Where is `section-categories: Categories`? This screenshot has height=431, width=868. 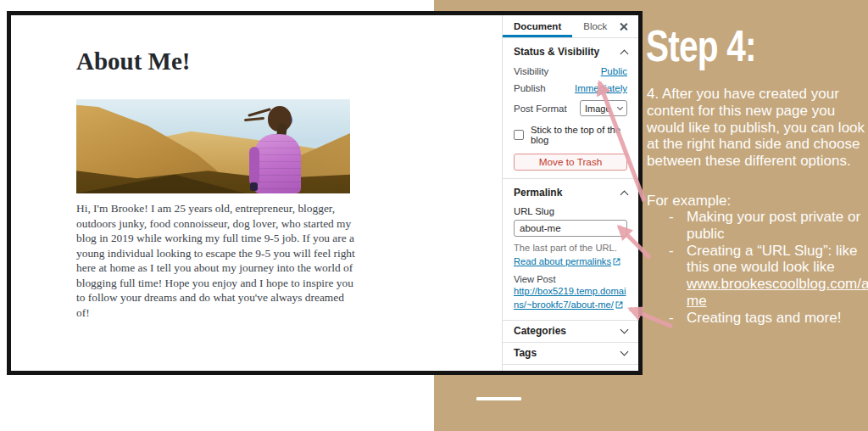
section-categories: Categories is located at coordinates (570, 332).